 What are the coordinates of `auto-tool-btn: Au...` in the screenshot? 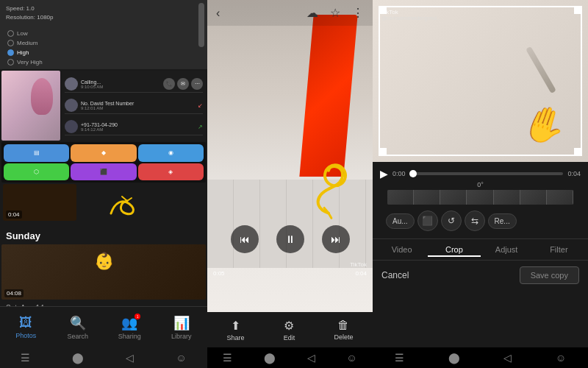 It's located at (400, 221).